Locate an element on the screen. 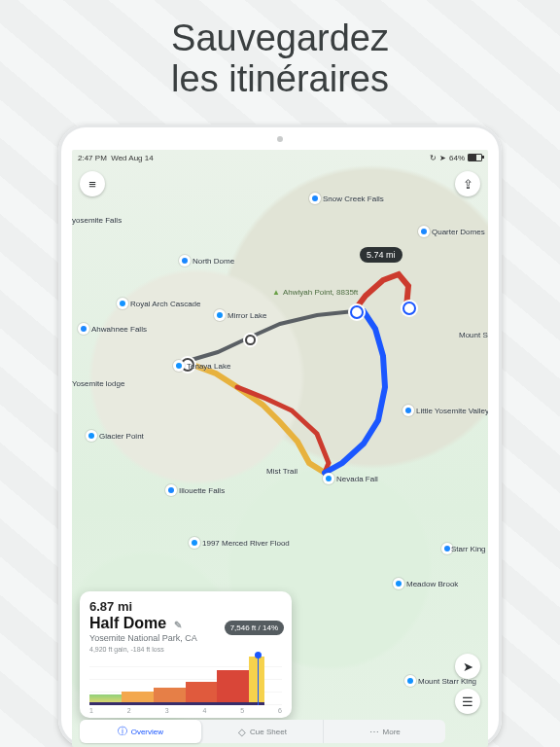 This screenshot has width=560, height=747. poi-little-yos is located at coordinates (408, 410).